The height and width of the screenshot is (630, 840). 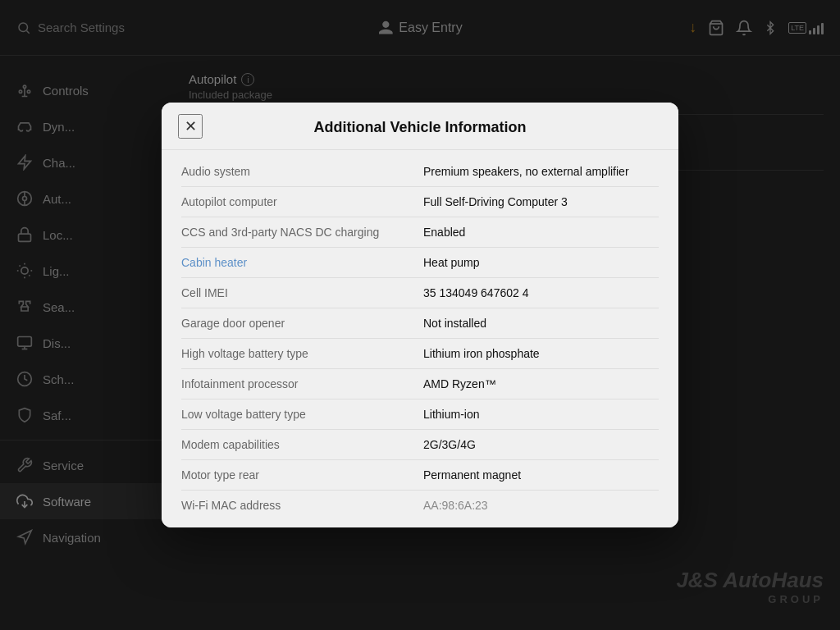 What do you see at coordinates (541, 475) in the screenshot?
I see `info-value-10: Permanent magnet` at bounding box center [541, 475].